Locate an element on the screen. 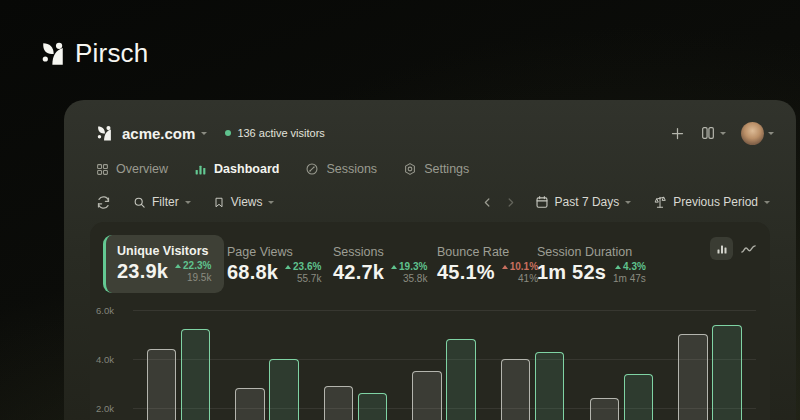 The image size is (800, 420). pirsch-logo-icon-small is located at coordinates (104, 134).